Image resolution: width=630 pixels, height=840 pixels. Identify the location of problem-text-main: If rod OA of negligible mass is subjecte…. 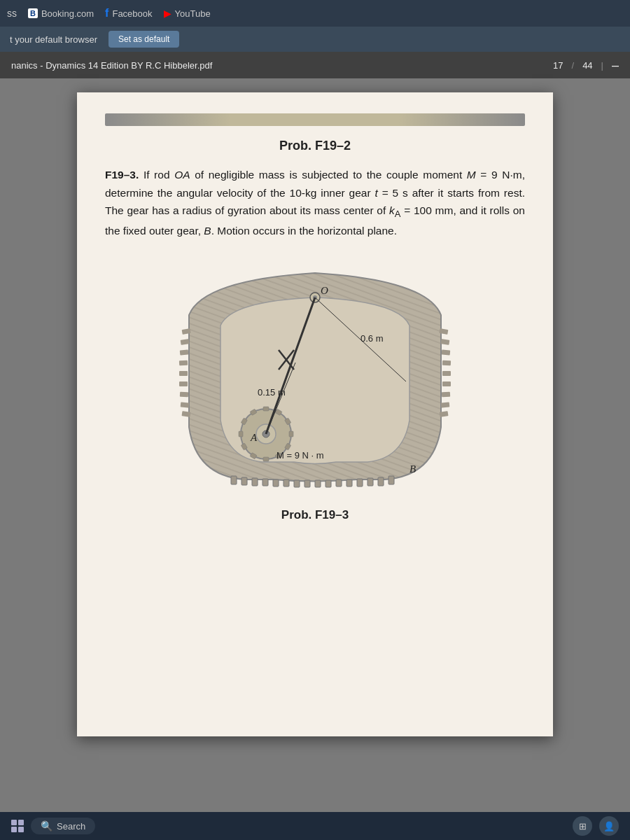
(315, 203).